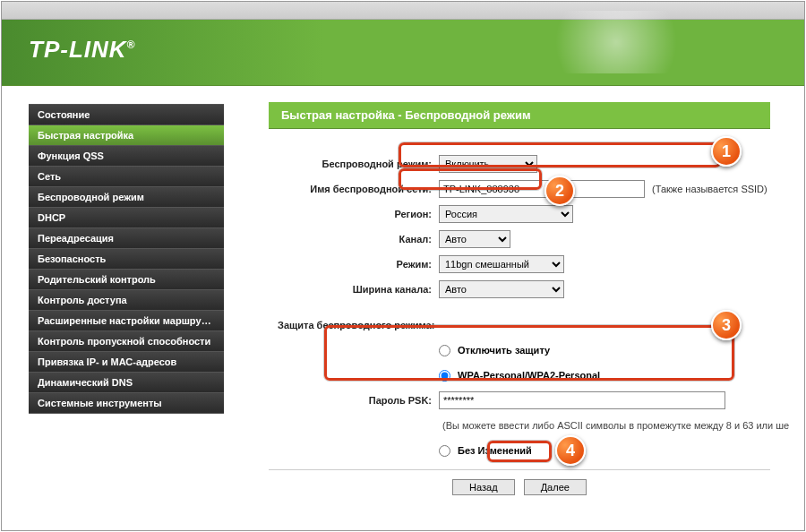 The height and width of the screenshot is (532, 806). What do you see at coordinates (475, 239) in the screenshot?
I see `select-channel: Авто` at bounding box center [475, 239].